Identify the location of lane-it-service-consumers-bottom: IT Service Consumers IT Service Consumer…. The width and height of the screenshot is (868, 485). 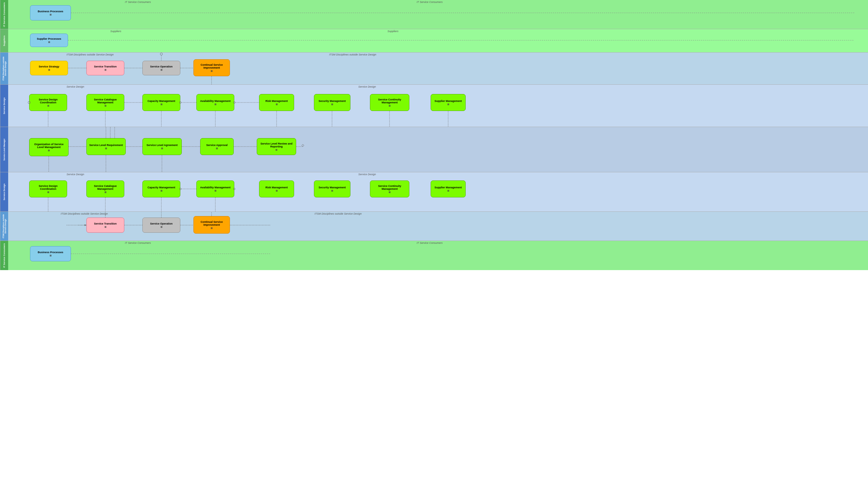
(434, 256).